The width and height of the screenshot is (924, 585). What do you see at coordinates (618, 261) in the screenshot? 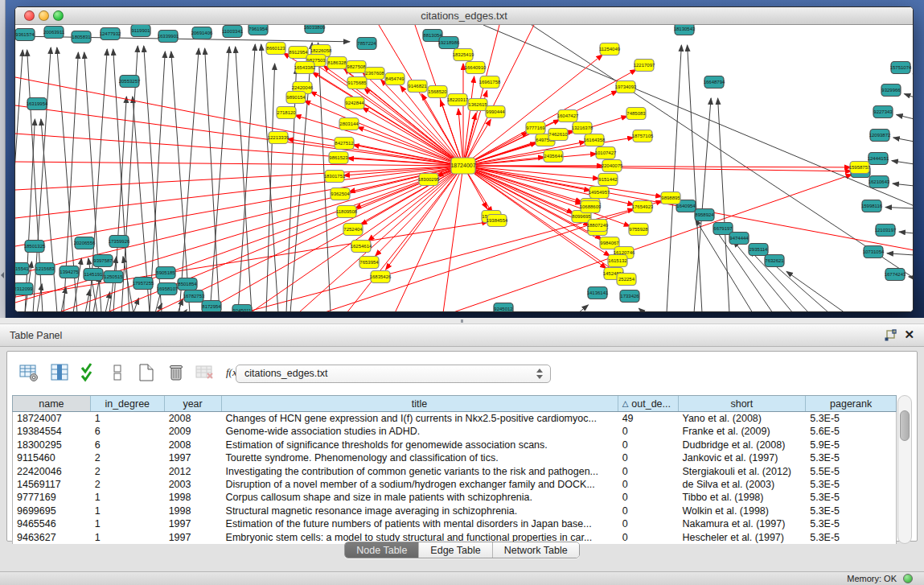
I see `graph-node: 1615132` at bounding box center [618, 261].